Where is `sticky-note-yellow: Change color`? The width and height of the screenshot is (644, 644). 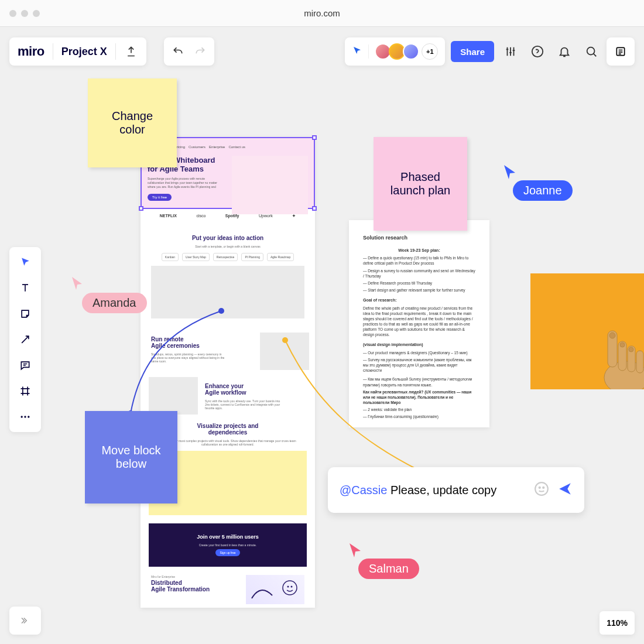 sticky-note-yellow: Change color is located at coordinates (132, 123).